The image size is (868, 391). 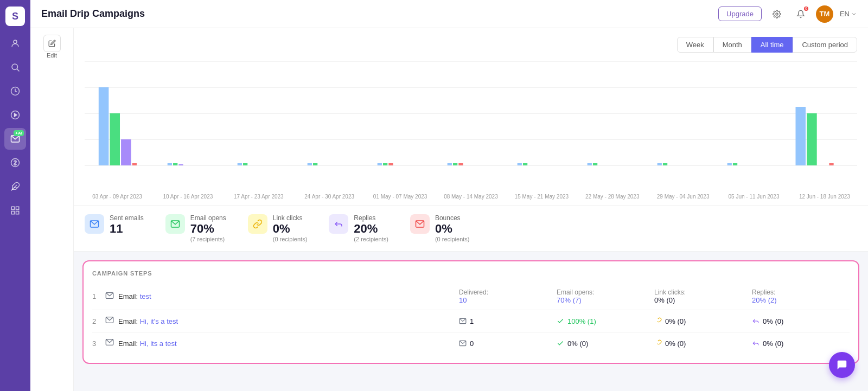 What do you see at coordinates (278, 228) in the screenshot?
I see `stat-link-clicks: Link clicks 0% (0 recipients)` at bounding box center [278, 228].